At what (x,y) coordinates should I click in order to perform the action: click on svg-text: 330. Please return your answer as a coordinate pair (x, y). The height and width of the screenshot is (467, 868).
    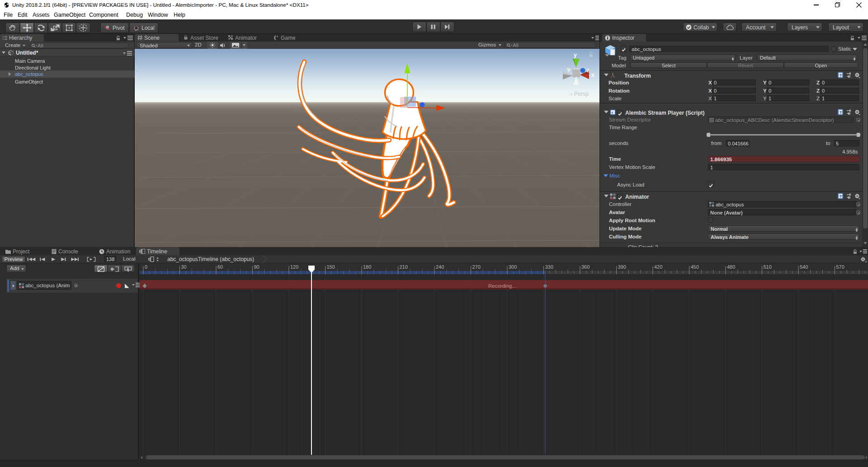
    Looking at the image, I should click on (549, 267).